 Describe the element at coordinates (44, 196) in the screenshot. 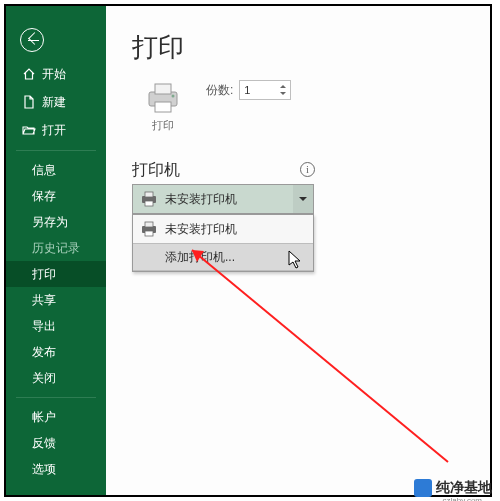

I see `sidebar-label: 保存` at that location.